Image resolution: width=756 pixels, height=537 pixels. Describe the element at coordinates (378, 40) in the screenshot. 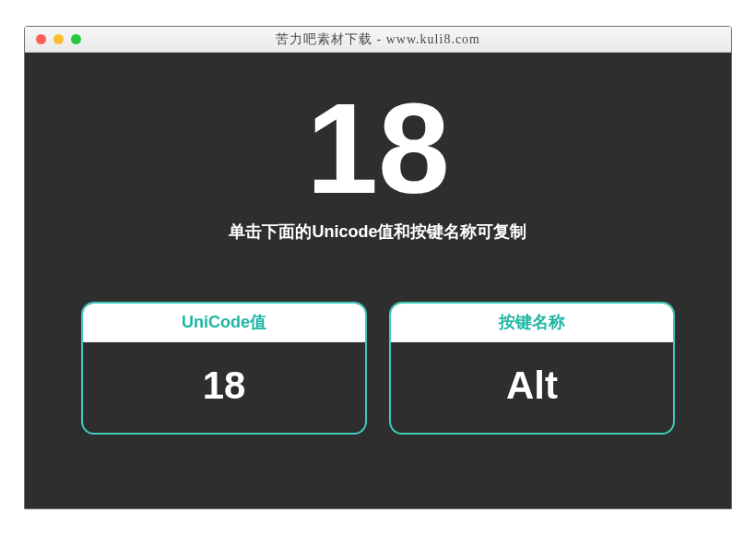

I see `window-title: 苦力吧素材下载 - www.kuli8.com` at that location.